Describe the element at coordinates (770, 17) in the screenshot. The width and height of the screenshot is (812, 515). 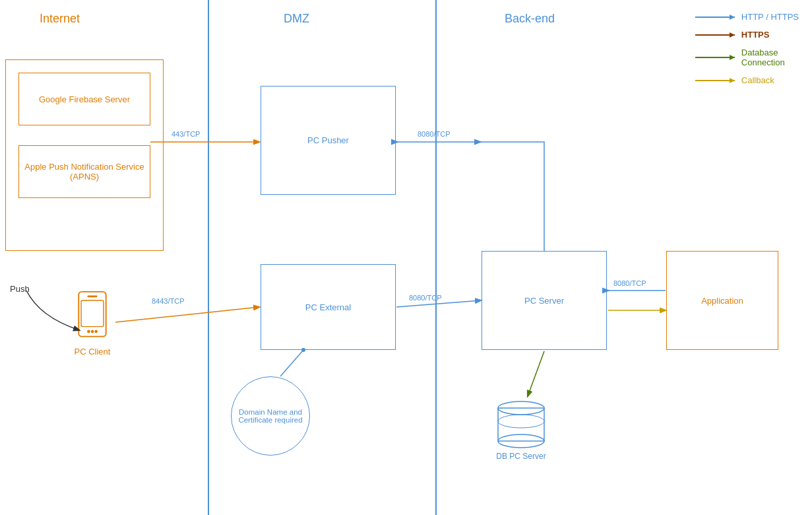
I see `legend-http-label: HTTP / HTTPS` at that location.